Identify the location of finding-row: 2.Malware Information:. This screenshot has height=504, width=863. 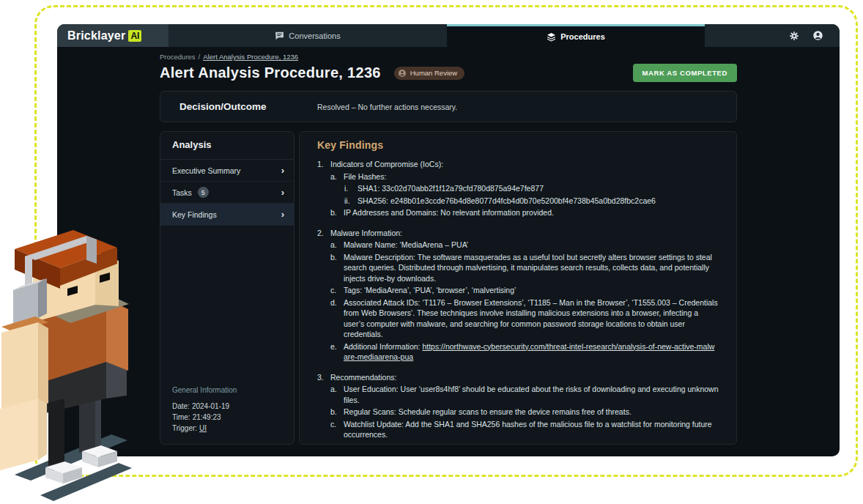
(518, 233).